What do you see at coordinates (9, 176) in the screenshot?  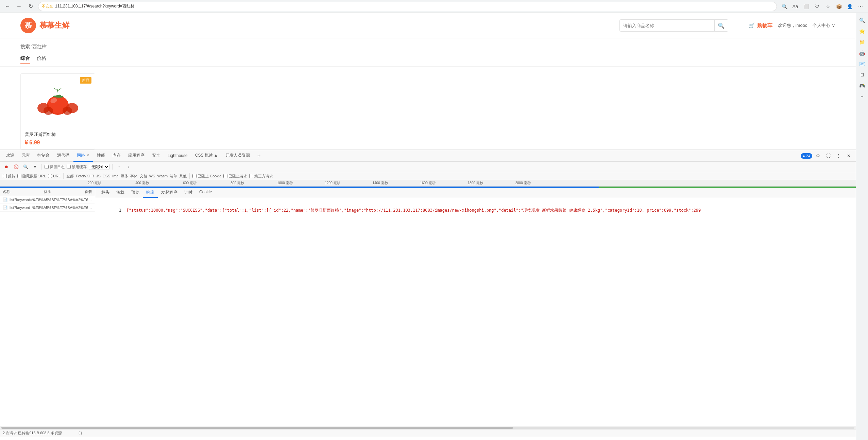 I see `invert-filter: 反转` at bounding box center [9, 176].